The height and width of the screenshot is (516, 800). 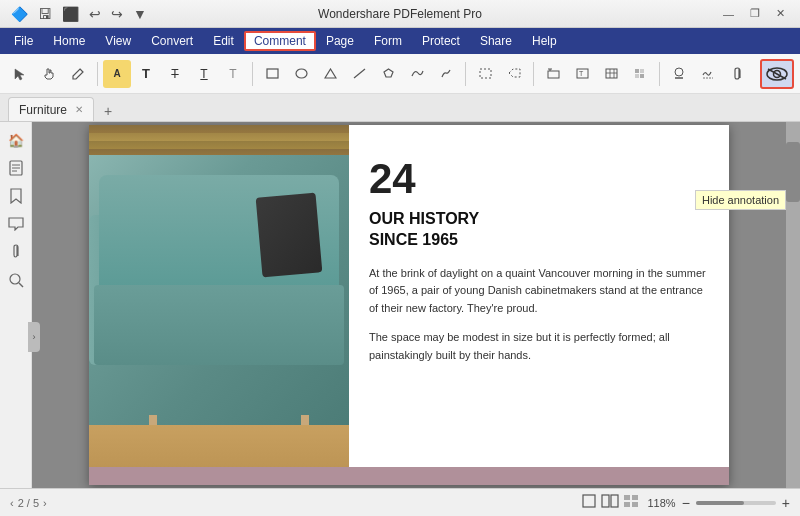 What do you see at coordinates (424, 218) in the screenshot?
I see `heading-line1: OUR HISTORY` at bounding box center [424, 218].